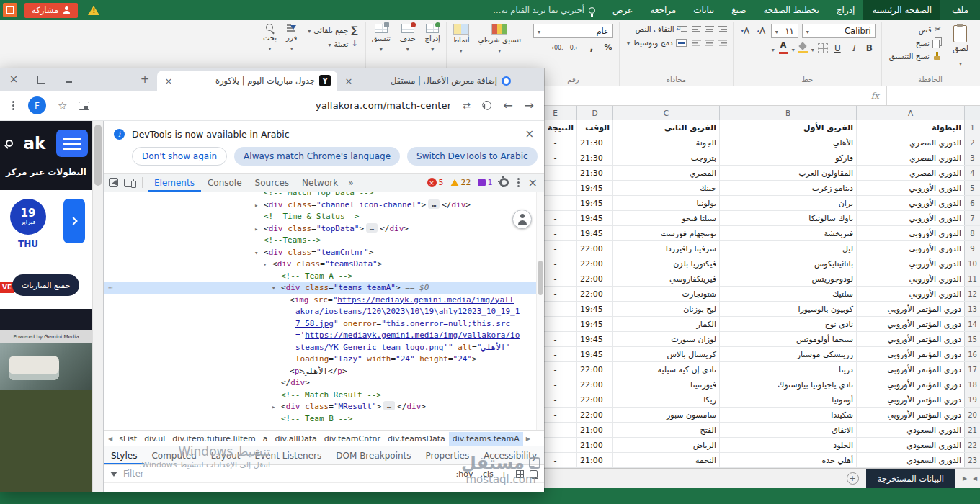  I want to click on side-panel-icon, so click(84, 106).